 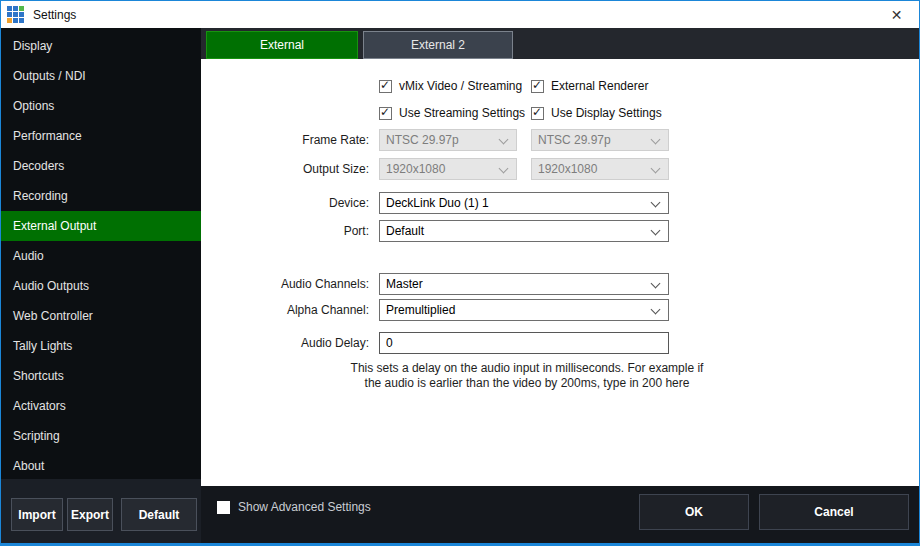 What do you see at coordinates (16, 15) in the screenshot?
I see `vmix-logo-icon` at bounding box center [16, 15].